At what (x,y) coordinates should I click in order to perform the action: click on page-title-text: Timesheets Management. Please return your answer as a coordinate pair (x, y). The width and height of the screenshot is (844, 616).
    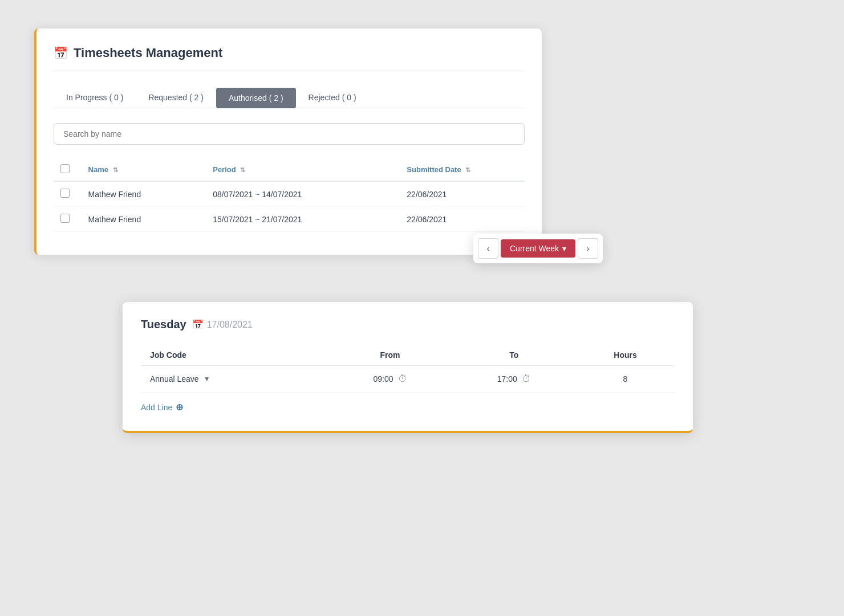
    Looking at the image, I should click on (148, 53).